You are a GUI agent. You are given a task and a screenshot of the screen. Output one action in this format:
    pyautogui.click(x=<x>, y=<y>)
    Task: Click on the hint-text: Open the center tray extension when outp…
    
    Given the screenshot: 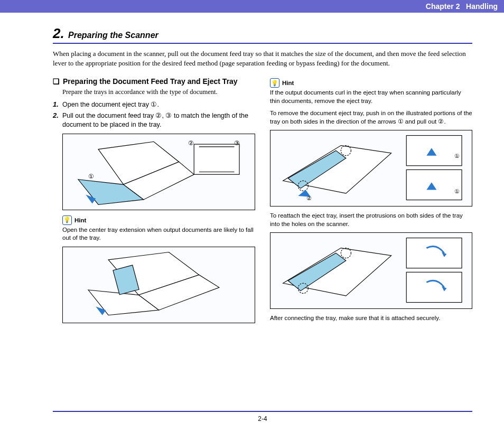 What is the action you would take?
    pyautogui.click(x=158, y=234)
    